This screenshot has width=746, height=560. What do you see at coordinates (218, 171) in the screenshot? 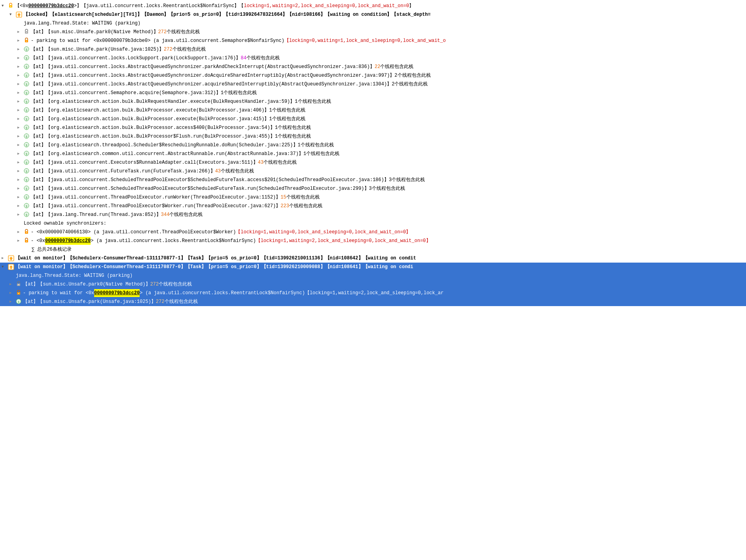
I see `text-orange-content: 43` at bounding box center [218, 171].